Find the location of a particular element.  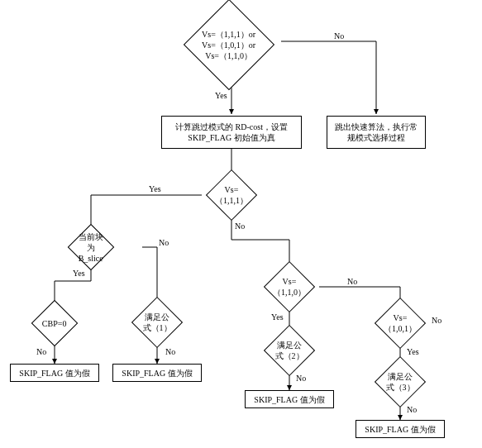

decision-bslice-text: 当前块为 B_slice is located at coordinates (91, 248).